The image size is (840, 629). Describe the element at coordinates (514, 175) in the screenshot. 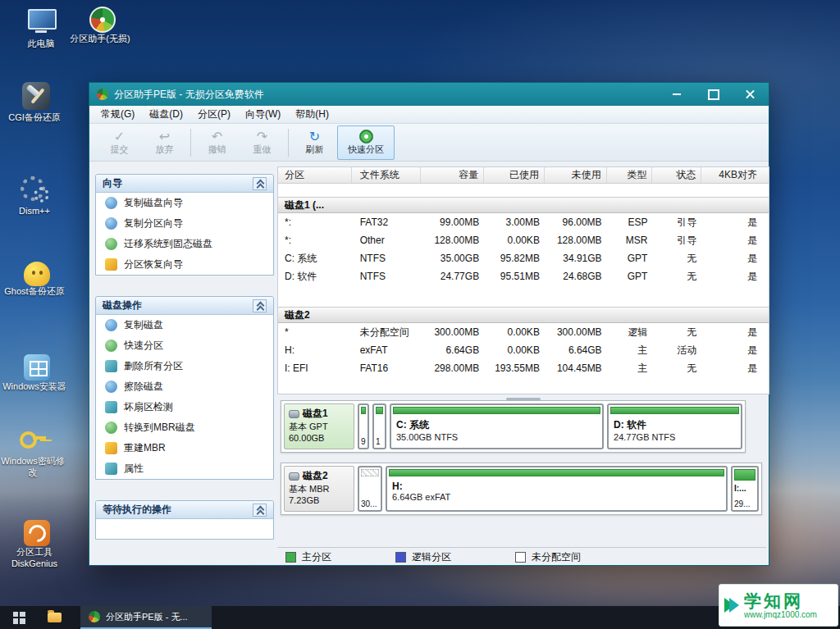

I see `col-used: 已使用` at that location.